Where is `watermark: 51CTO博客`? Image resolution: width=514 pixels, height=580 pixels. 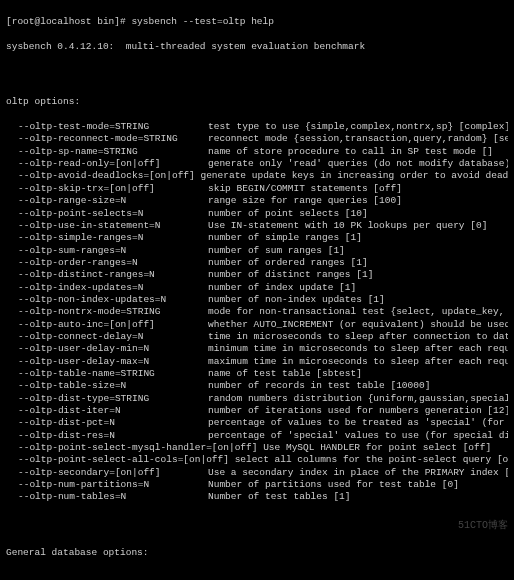 watermark: 51CTO博客 is located at coordinates (483, 526).